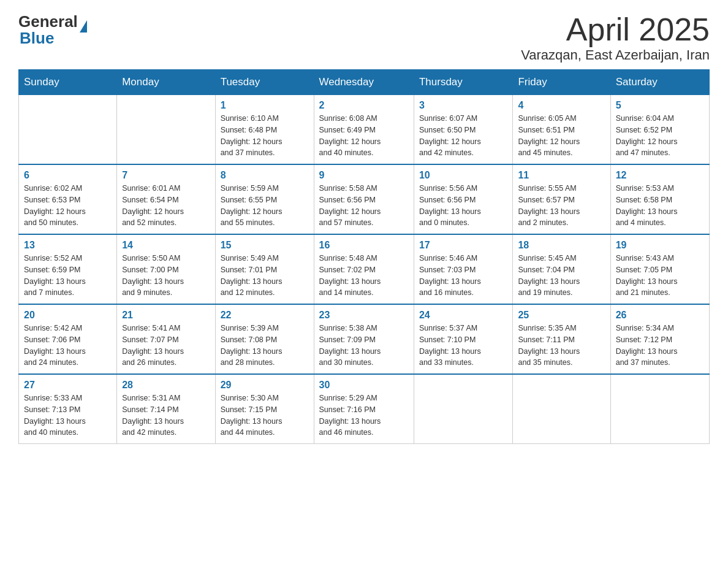 The width and height of the screenshot is (728, 563). Describe the element at coordinates (463, 206) in the screenshot. I see `day-info: Sunrise: 5:56 AM Sunset: 6:56 PM Dayligh…` at that location.